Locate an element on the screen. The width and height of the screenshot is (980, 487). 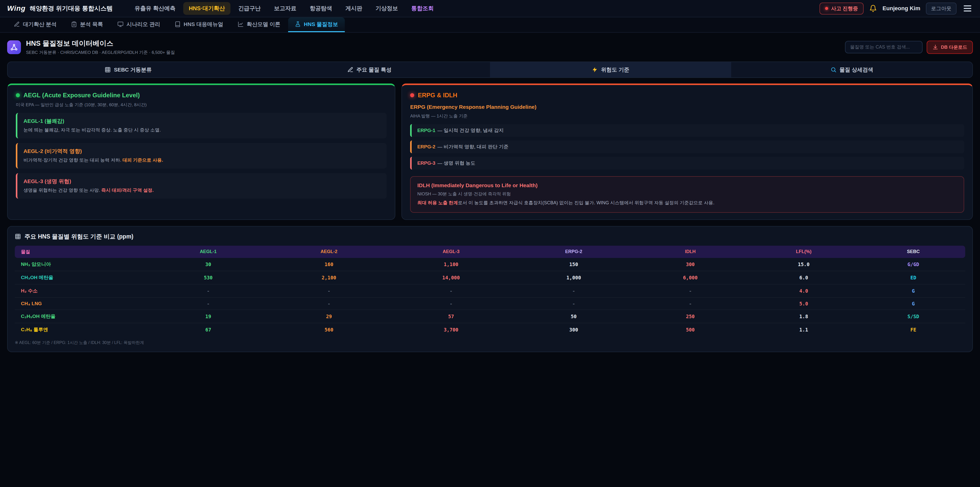
value-cell: 150 is located at coordinates (574, 264).